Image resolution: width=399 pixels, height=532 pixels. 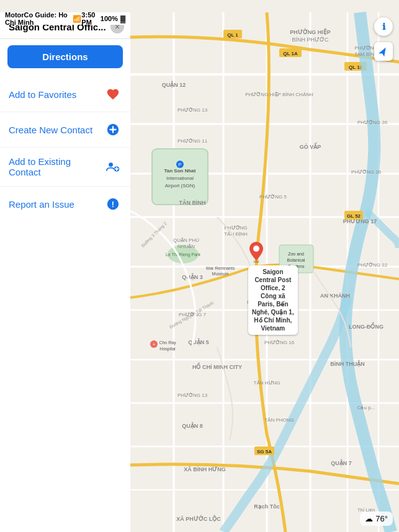 I want to click on svg-text: TÂN ĐỊNH, so click(x=236, y=234).